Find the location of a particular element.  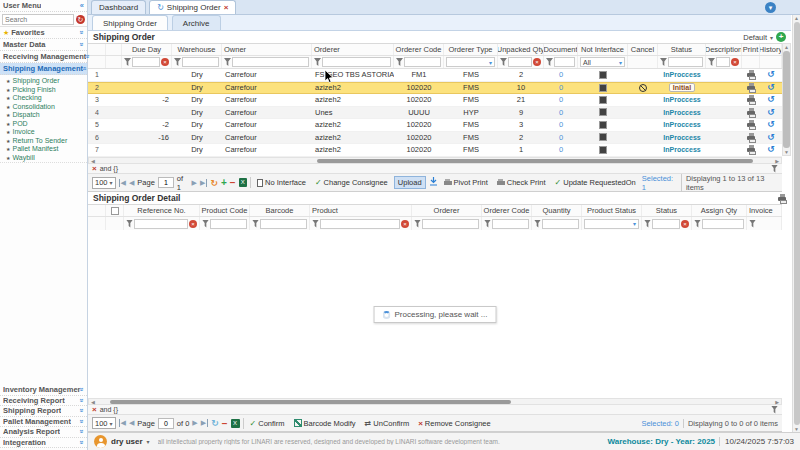

filter-unpacked-qty-input is located at coordinates (520, 62).